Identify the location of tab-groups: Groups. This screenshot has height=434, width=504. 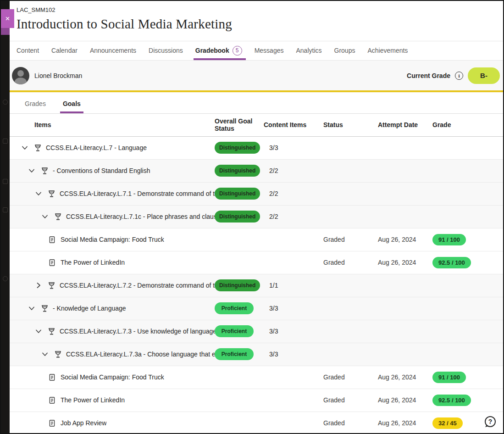
(345, 51).